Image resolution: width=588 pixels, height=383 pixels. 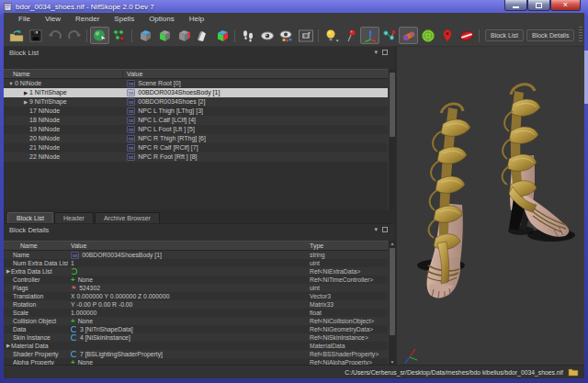 What do you see at coordinates (331, 35) in the screenshot?
I see `light-bulb-icon` at bounding box center [331, 35].